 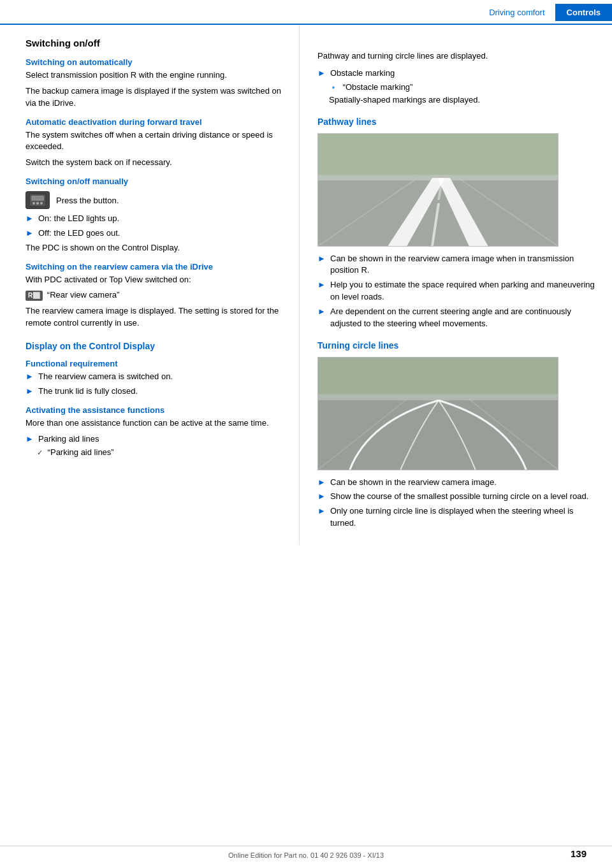 I want to click on parking-aid-text: Parking aid lines, so click(x=69, y=440).